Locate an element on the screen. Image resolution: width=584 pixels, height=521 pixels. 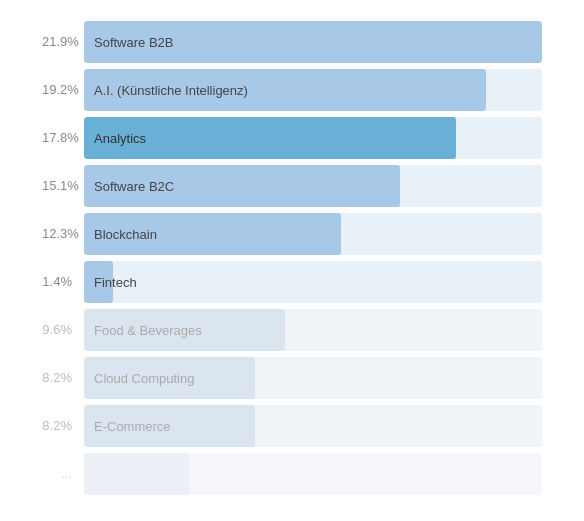
bar-label: Software B2C is located at coordinates (134, 186).